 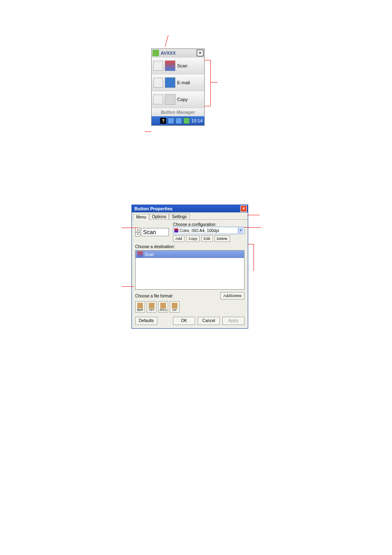 What do you see at coordinates (183, 83) in the screenshot?
I see `panel-item-label: E-mail` at bounding box center [183, 83].